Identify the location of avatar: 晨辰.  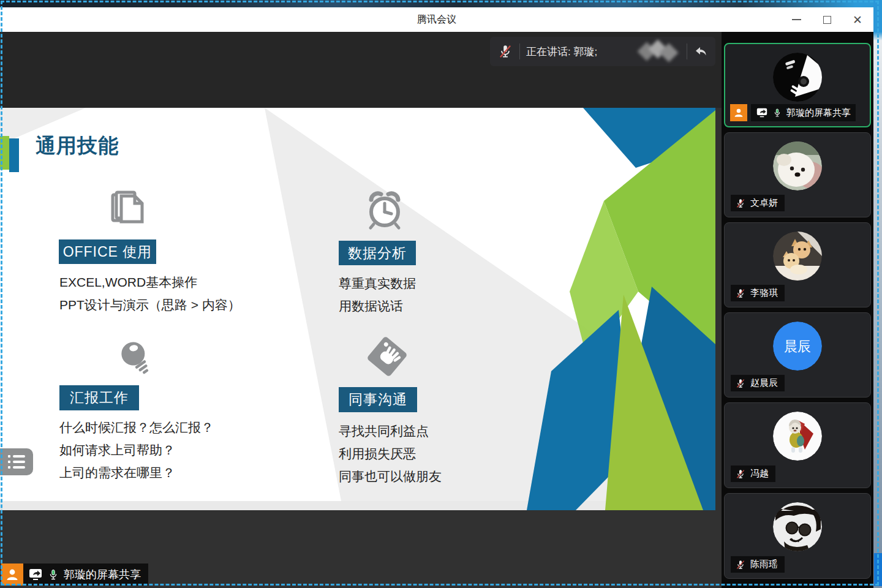
(797, 346).